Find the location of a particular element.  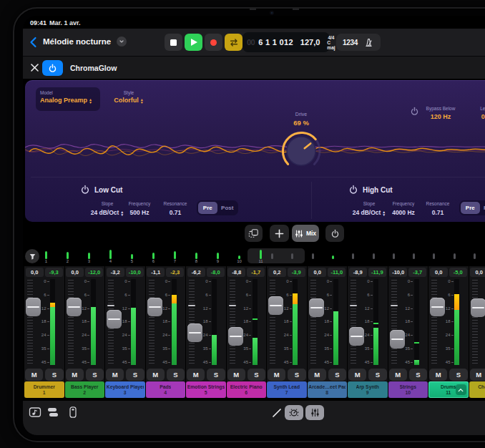

close-icon is located at coordinates (34, 67).